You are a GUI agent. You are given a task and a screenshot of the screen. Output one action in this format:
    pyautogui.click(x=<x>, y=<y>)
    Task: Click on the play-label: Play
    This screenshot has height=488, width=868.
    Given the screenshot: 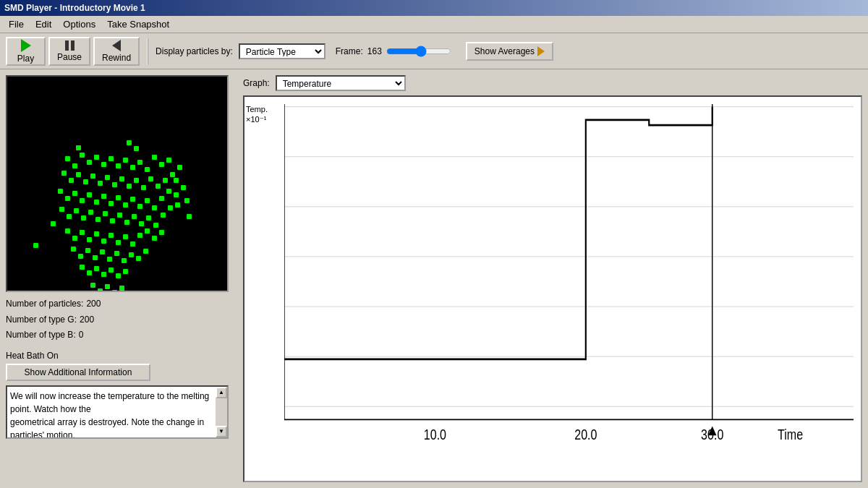 What is the action you would take?
    pyautogui.click(x=26, y=59)
    